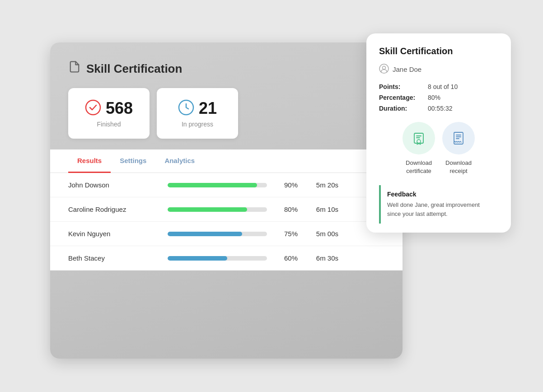 Image resolution: width=543 pixels, height=392 pixels. I want to click on download-certificate-button: Downloadcertificate, so click(419, 149).